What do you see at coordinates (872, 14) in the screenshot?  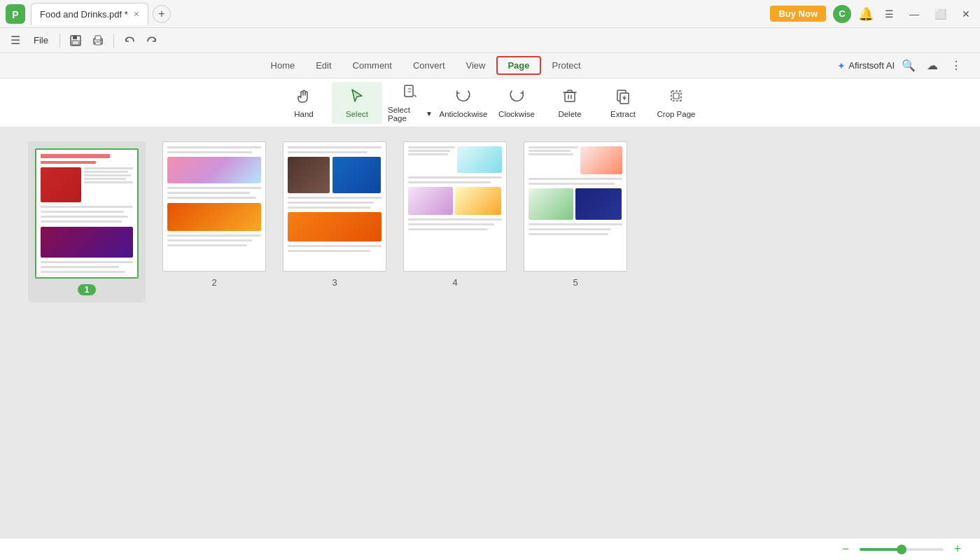 I see `titlebar-controls: Buy Now C 🔔 ☰ — ⬜ ✕` at bounding box center [872, 14].